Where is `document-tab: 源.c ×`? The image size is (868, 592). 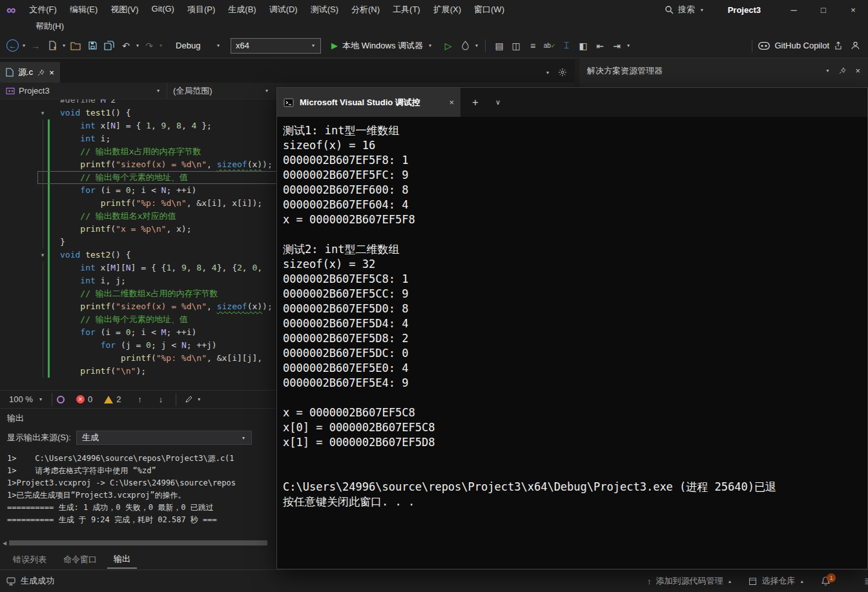 document-tab: 源.c × is located at coordinates (30, 72).